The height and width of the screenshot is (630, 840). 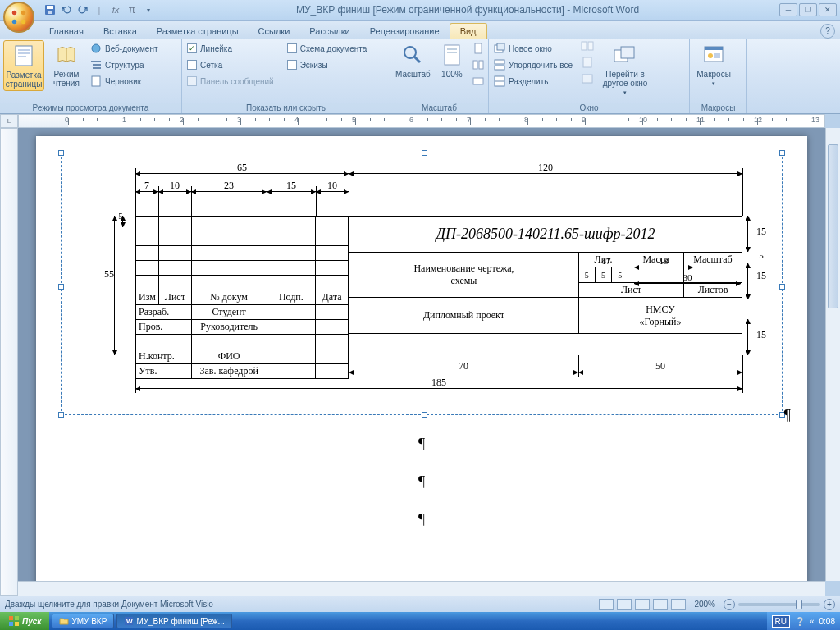 What do you see at coordinates (452, 61) in the screenshot?
I see `zoom100-button: 100%` at bounding box center [452, 61].